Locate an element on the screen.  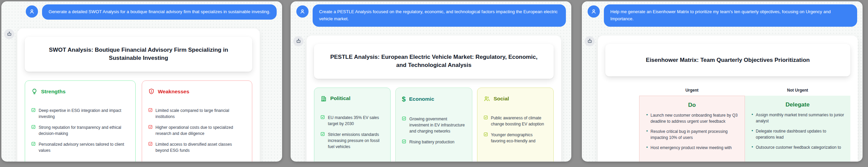
section-label: Social is located at coordinates (501, 99).